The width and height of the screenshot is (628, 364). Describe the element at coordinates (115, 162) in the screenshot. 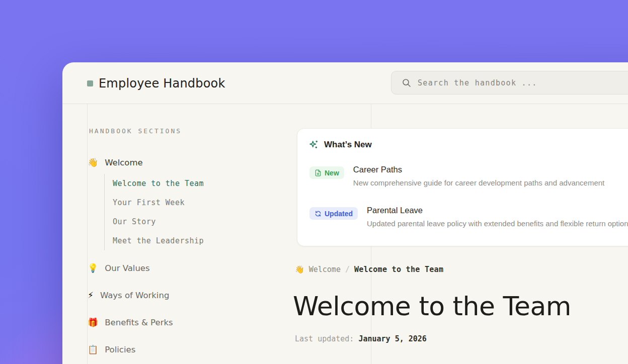

I see `sidebar-item-welcome: 👋 Welcome` at that location.